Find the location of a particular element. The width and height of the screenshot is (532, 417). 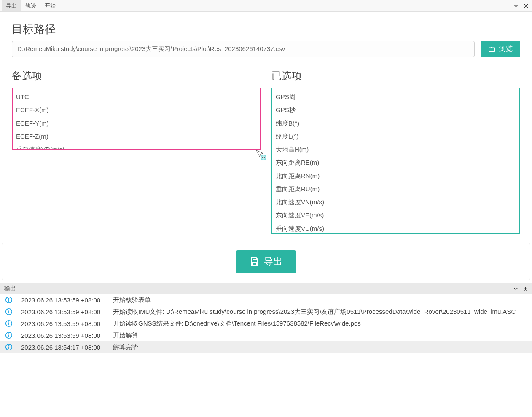

list-item: ECEF-X(m) is located at coordinates (136, 110).